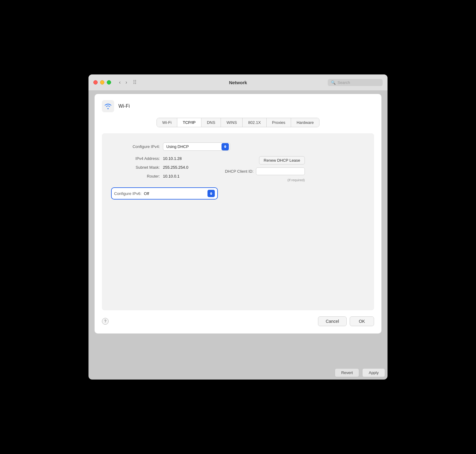  What do you see at coordinates (197, 146) in the screenshot?
I see `configure-ipv4-select-wrap: Using DHCP Using DHCP with manual addres…` at bounding box center [197, 146].